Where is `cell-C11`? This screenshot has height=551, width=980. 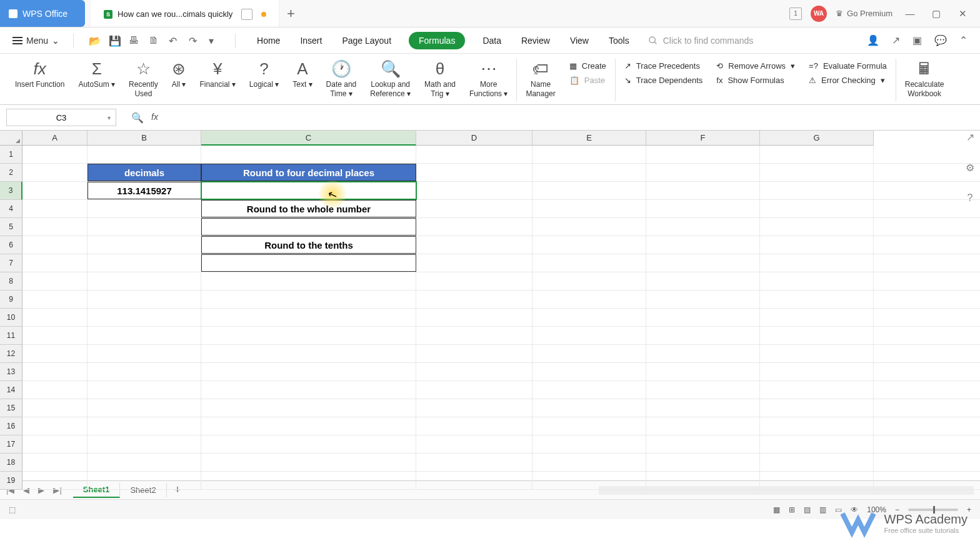
cell-C11 is located at coordinates (309, 335).